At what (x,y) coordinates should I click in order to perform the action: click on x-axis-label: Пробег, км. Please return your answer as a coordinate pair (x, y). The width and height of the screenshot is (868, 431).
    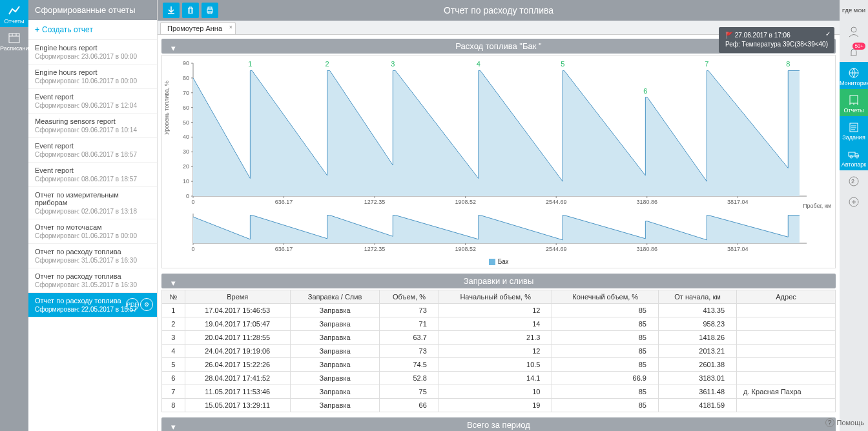
    Looking at the image, I should click on (817, 206).